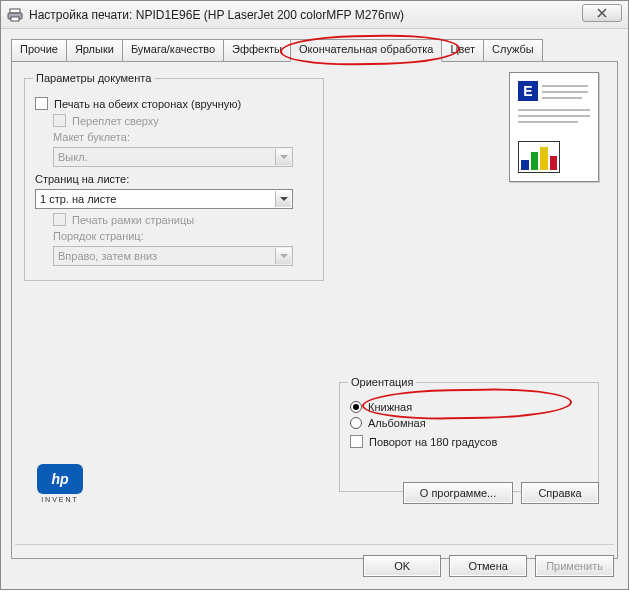 This screenshot has height=592, width=629. Describe the element at coordinates (15, 15) in the screenshot. I see `printer-icon` at that location.